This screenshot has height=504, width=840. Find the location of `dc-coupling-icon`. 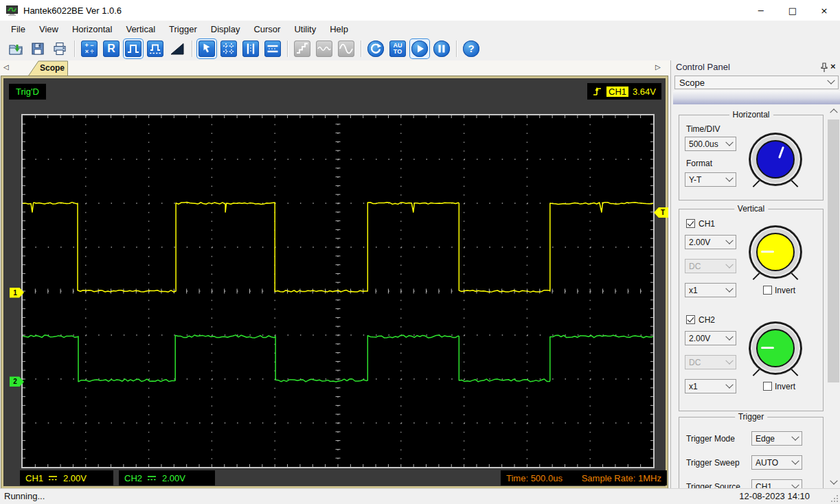

dc-coupling-icon is located at coordinates (54, 478).